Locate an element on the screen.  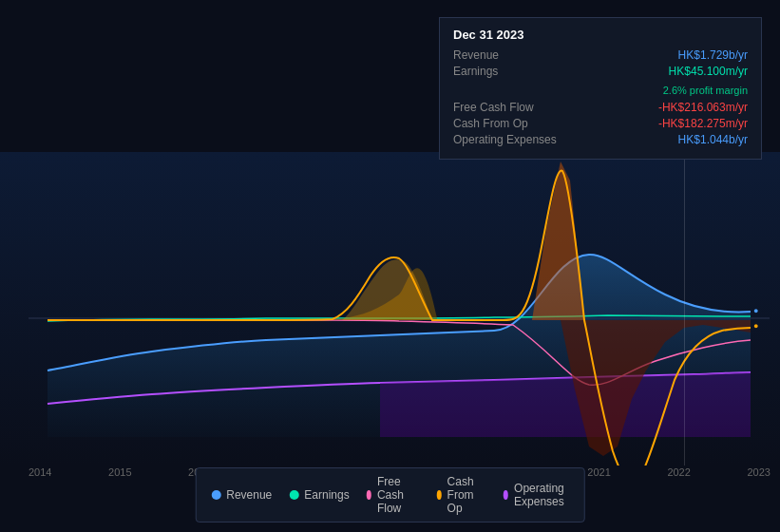
revenue-label: Revenue is located at coordinates (476, 55).